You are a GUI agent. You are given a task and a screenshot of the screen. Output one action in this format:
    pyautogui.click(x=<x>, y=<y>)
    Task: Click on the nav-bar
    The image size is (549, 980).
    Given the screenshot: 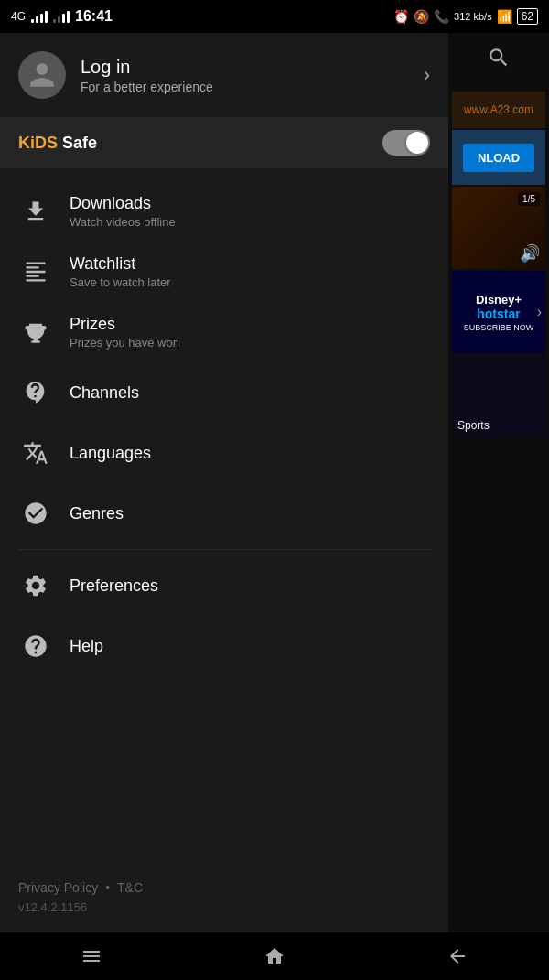 What is the action you would take?
    pyautogui.click(x=274, y=956)
    